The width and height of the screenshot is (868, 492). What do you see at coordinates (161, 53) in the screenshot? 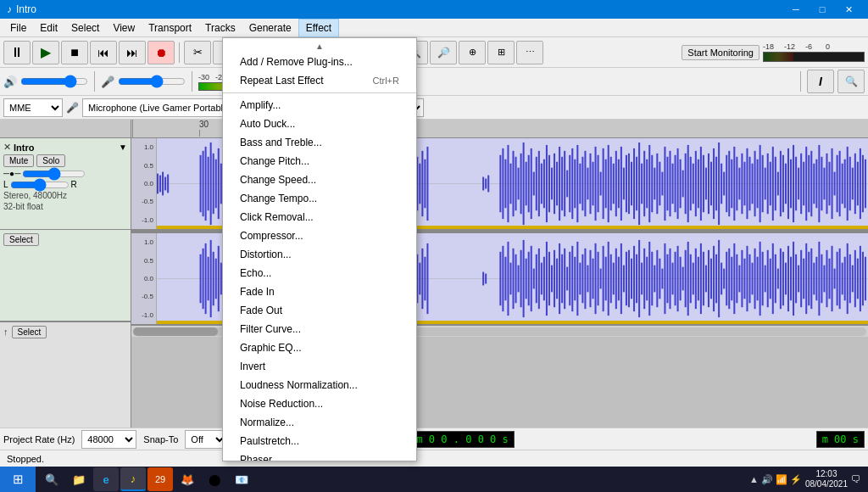
I see `record-button: ⏺` at bounding box center [161, 53].